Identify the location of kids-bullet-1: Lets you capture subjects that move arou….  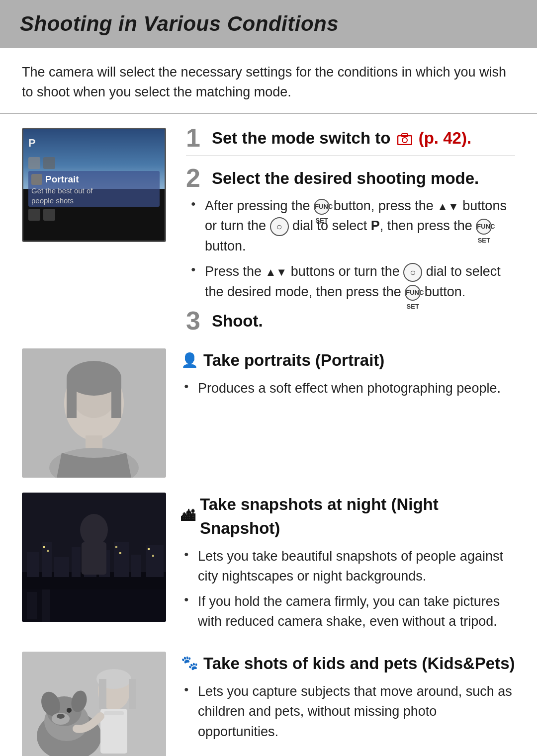
(350, 712).